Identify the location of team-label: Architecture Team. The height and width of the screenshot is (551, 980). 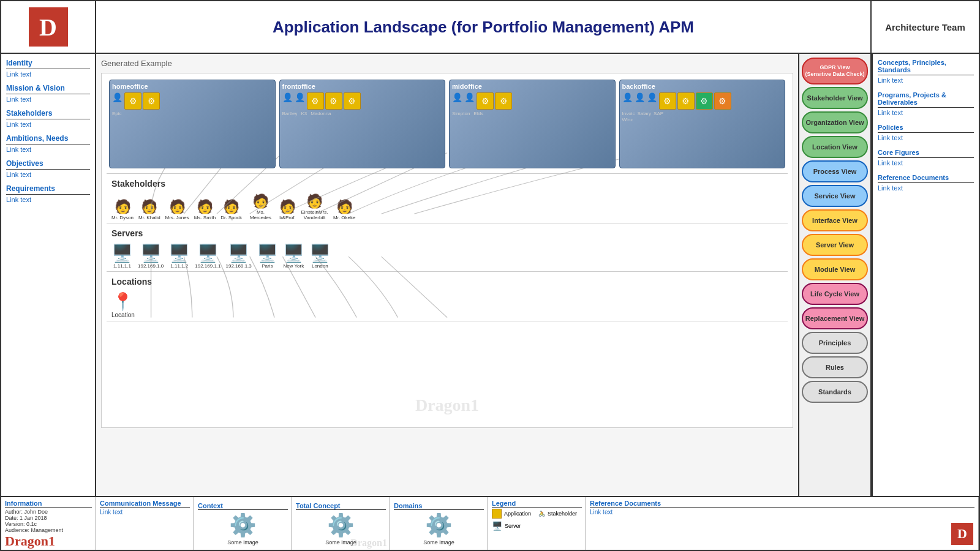
(925, 27).